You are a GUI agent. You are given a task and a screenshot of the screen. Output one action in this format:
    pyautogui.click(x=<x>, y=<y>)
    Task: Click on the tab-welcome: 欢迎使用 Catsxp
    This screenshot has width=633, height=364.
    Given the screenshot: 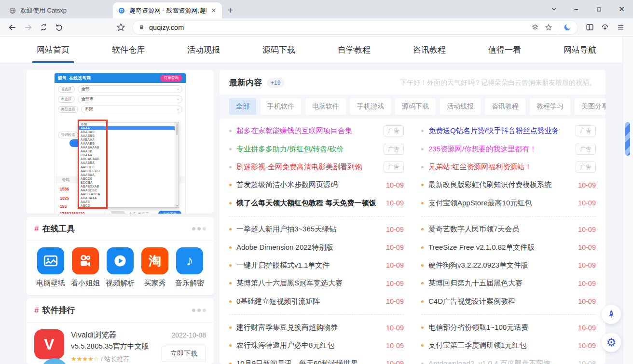 What is the action you would take?
    pyautogui.click(x=58, y=11)
    